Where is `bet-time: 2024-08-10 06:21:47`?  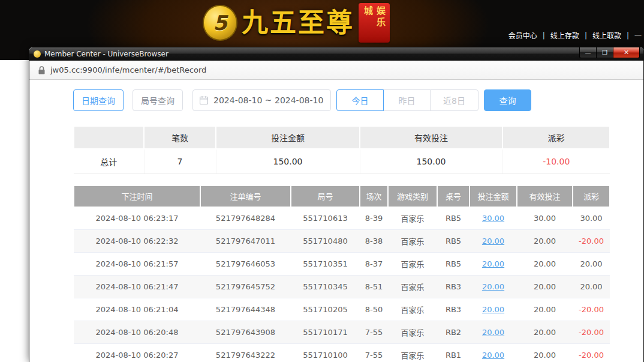
bet-time: 2024-08-10 06:21:47 is located at coordinates (137, 287).